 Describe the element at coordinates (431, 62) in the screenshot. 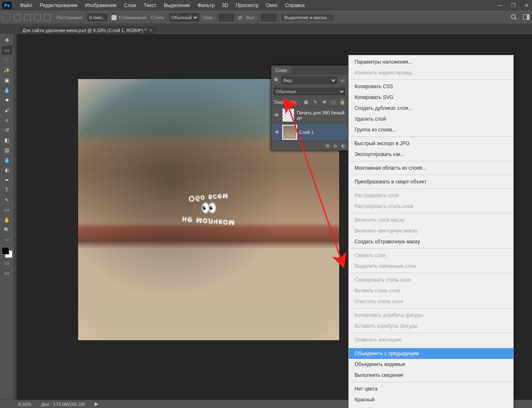

I see `menu-item: Параметры наложения...` at that location.